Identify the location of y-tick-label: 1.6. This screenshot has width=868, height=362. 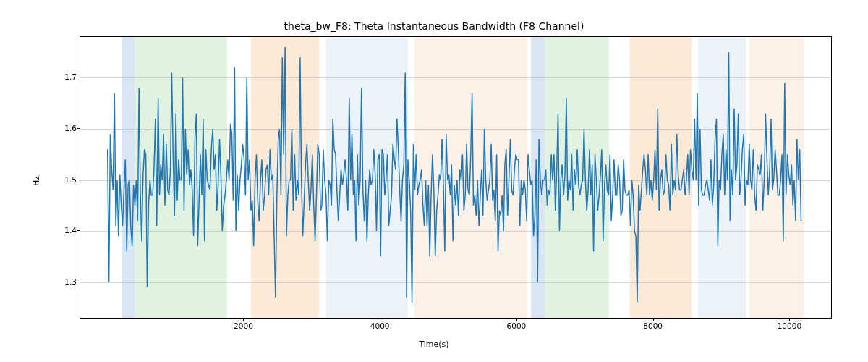
(62, 128).